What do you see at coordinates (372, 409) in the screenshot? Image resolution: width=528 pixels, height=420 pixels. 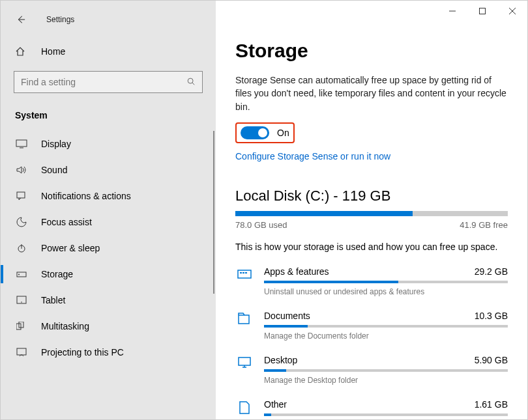 I see `category-other: Other1.61 GB` at bounding box center [372, 409].